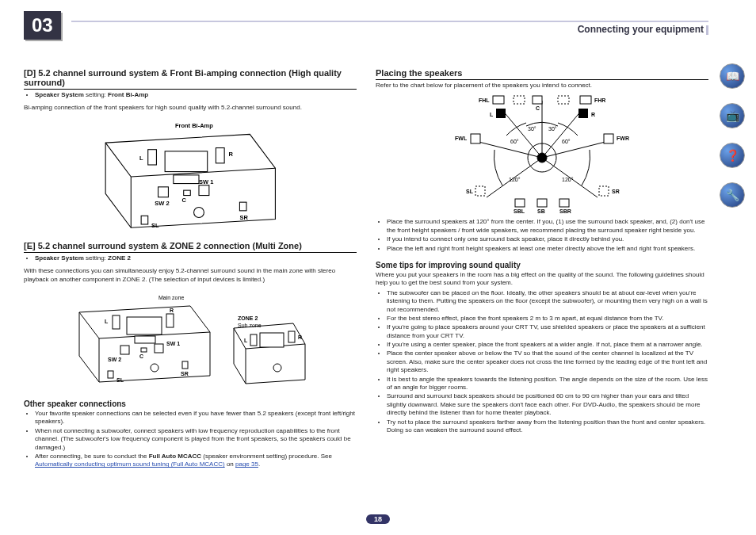  I want to click on svg-text: SB, so click(541, 211).